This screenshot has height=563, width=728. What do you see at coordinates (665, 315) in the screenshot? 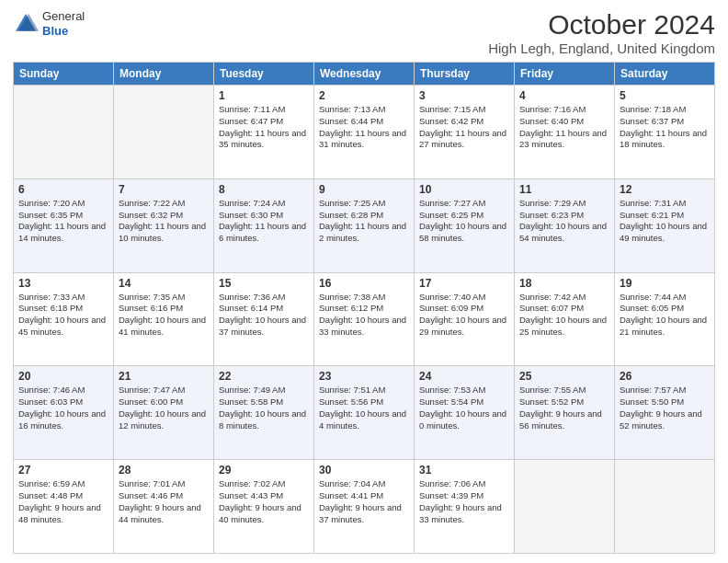
I see `cell-info: Sunrise: 7:44 AM Sunset: 6:05 PM Dayligh…` at bounding box center [665, 315].